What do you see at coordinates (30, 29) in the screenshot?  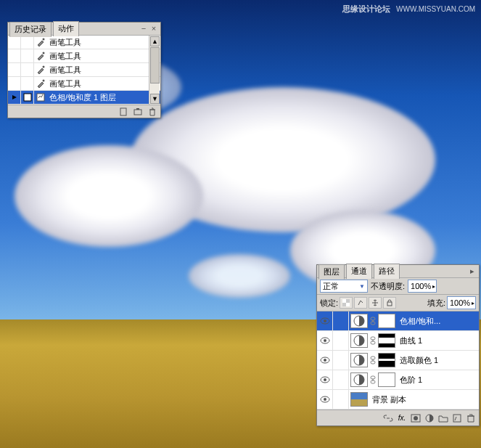 I see `history-tab: 历史记录` at bounding box center [30, 29].